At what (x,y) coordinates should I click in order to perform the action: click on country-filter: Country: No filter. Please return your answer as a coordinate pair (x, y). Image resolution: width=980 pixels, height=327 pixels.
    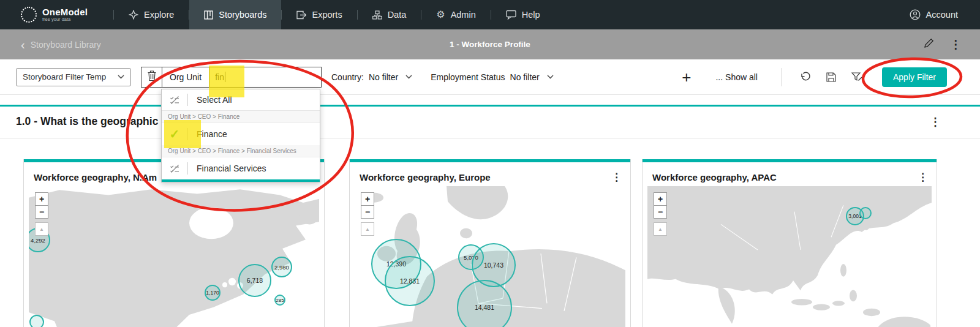
    Looking at the image, I should click on (372, 77).